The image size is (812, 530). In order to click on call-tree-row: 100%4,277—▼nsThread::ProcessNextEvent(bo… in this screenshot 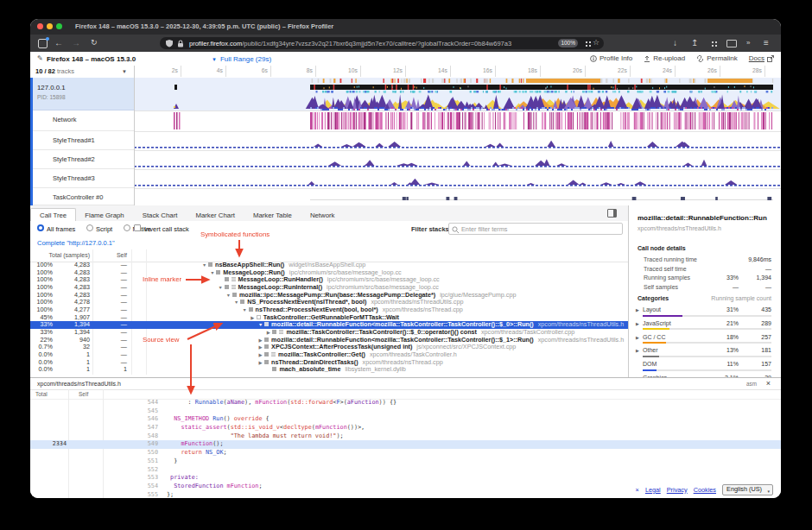, I will do `click(329, 311)`.